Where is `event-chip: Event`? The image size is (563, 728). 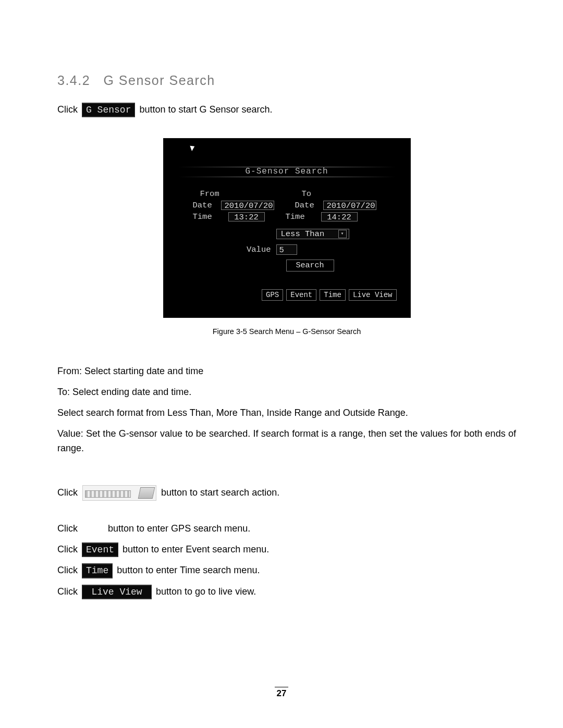
event-chip: Event is located at coordinates (100, 550).